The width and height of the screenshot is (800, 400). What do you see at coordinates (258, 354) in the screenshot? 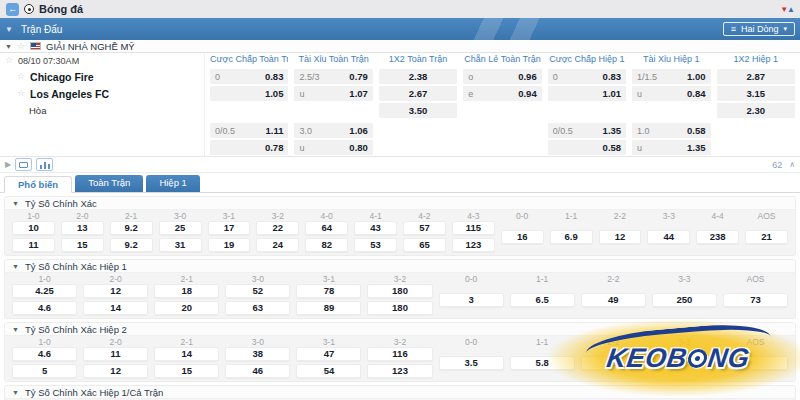
I see `odds-cell: 38` at bounding box center [258, 354].